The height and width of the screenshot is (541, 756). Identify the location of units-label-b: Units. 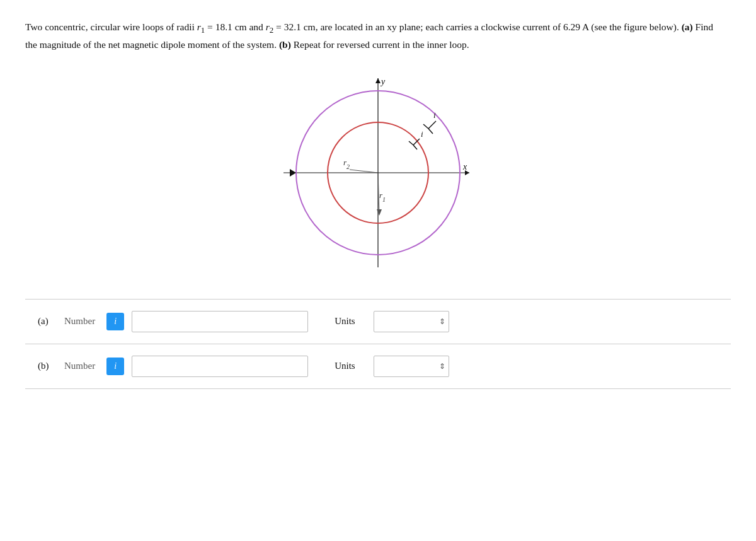
(347, 366).